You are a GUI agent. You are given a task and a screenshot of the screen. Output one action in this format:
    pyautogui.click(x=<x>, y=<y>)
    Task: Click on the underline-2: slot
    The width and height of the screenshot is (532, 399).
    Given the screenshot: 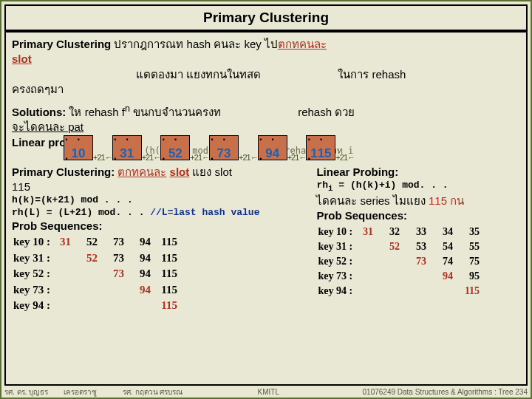 What is the action you would take?
    pyautogui.click(x=22, y=59)
    